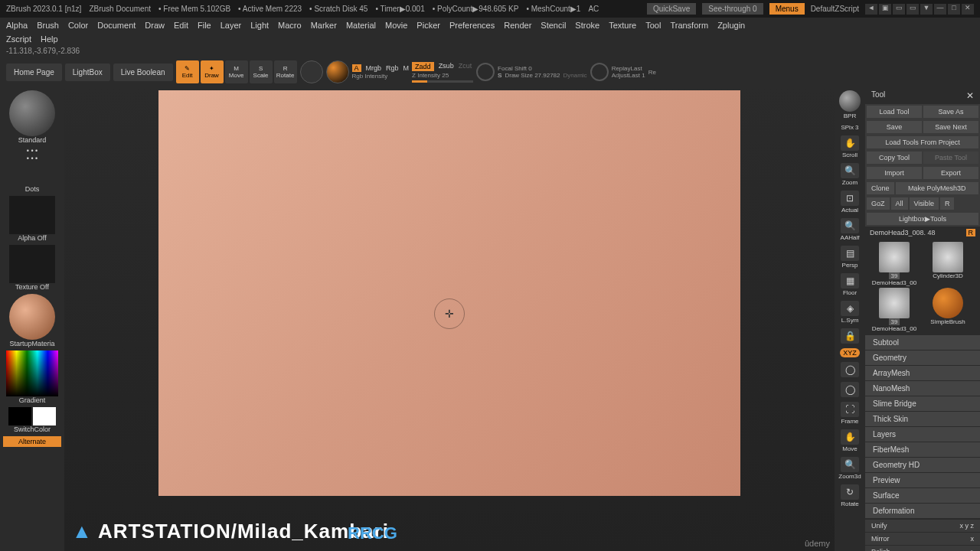  Describe the element at coordinates (289, 25) in the screenshot. I see `menu-macro: Macro` at that location.